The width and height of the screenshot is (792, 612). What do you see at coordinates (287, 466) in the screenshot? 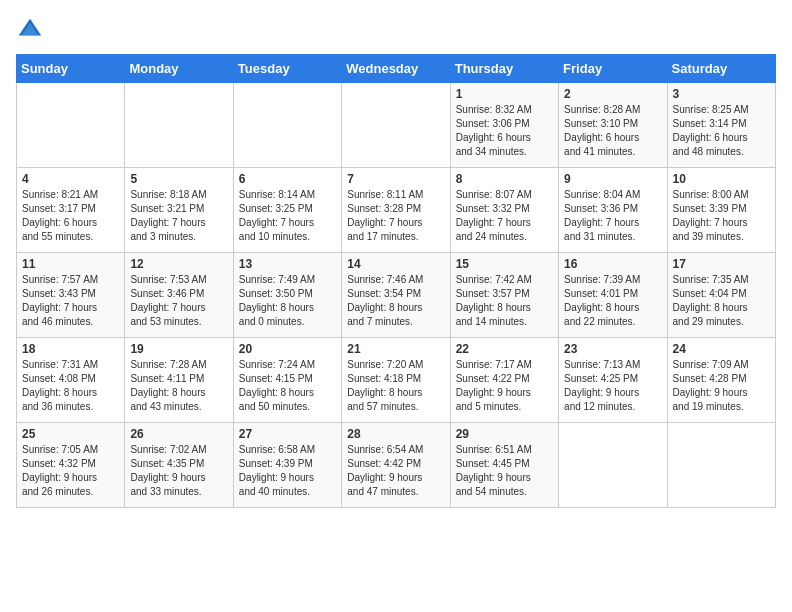
I see `calendar-cell: 27Sunrise: 6:58 AM Sunset: 4:39 PM Dayli…` at bounding box center [287, 466].